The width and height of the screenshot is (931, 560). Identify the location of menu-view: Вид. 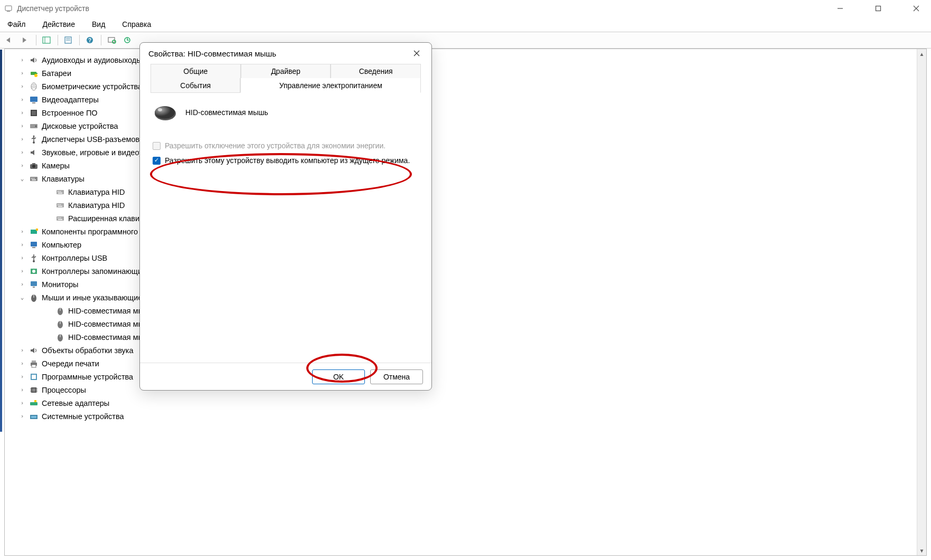
(98, 24).